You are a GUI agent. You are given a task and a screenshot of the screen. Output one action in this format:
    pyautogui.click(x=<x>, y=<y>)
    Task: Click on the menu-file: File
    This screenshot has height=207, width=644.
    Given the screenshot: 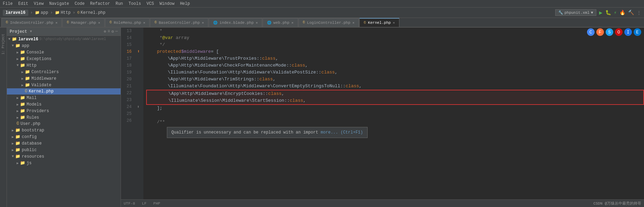 What is the action you would take?
    pyautogui.click(x=8, y=4)
    